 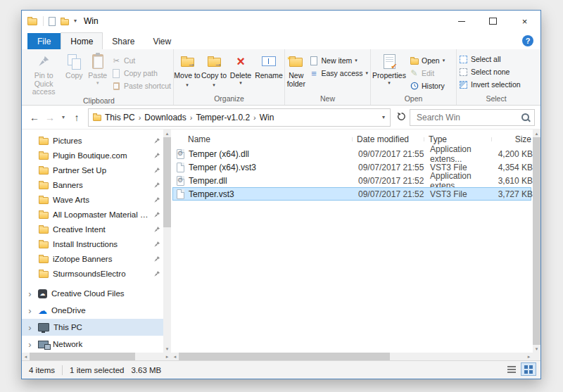 What do you see at coordinates (414, 77) in the screenshot?
I see `ribbon-group-open: ✔ Properties ▾ Open ▾ ✎ Edit` at bounding box center [414, 77].